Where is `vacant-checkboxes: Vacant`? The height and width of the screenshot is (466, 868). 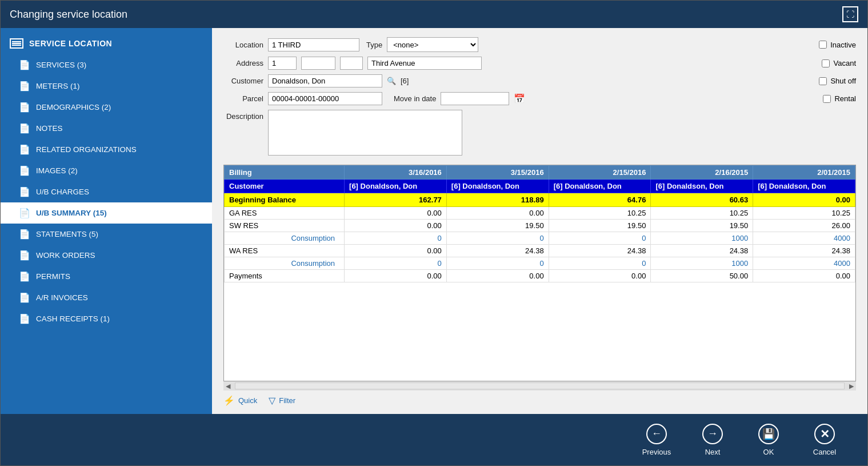 vacant-checkboxes: Vacant is located at coordinates (839, 63).